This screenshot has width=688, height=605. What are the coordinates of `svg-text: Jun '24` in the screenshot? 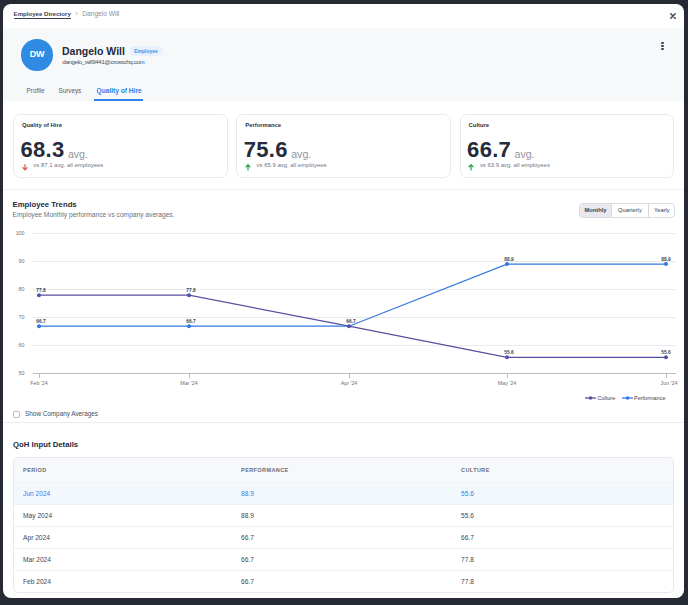 It's located at (670, 383).